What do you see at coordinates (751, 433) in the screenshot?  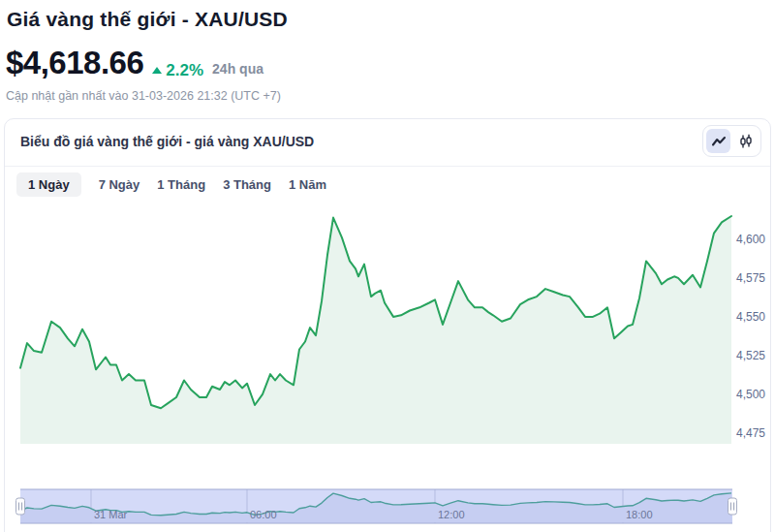 I see `y-axis-tick-label: 4,475` at bounding box center [751, 433].